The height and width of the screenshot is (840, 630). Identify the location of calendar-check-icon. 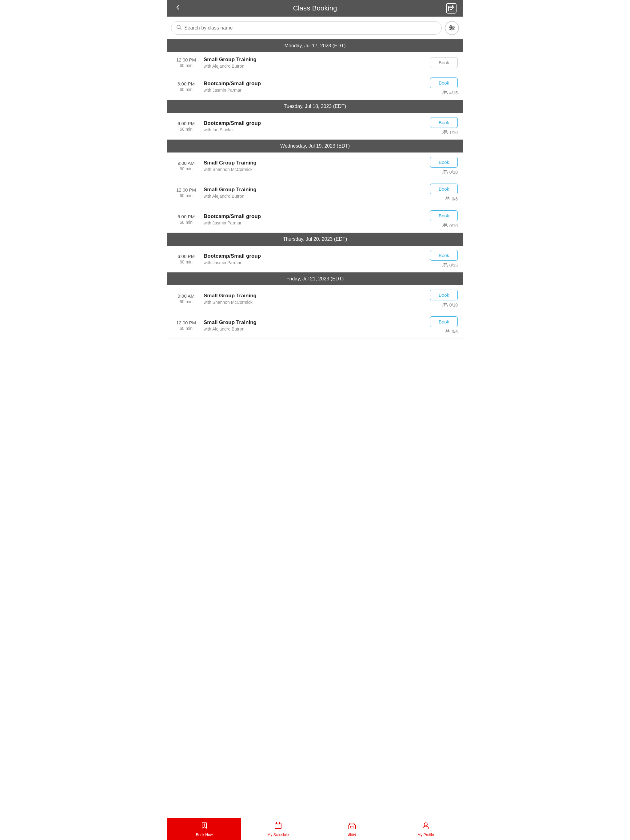
(451, 8).